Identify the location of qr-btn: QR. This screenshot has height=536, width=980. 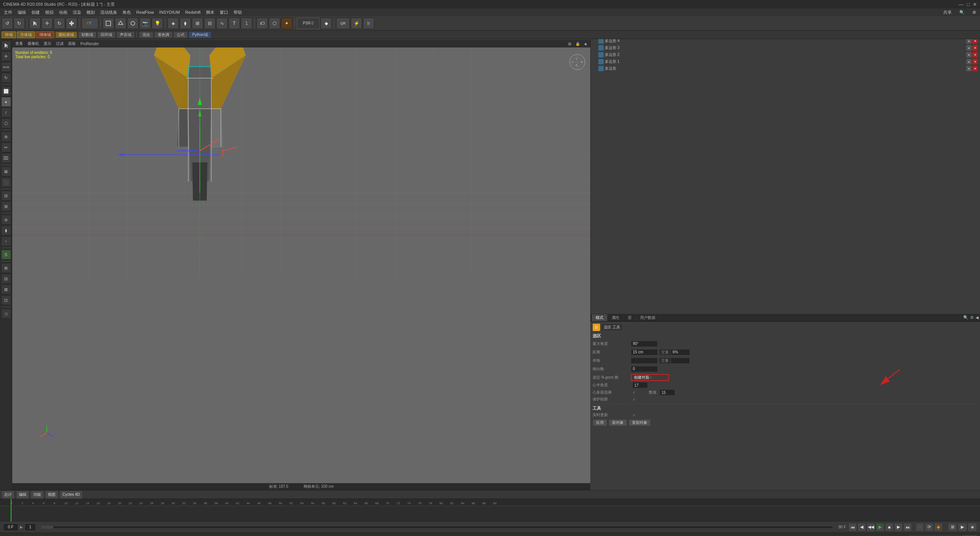
(343, 23).